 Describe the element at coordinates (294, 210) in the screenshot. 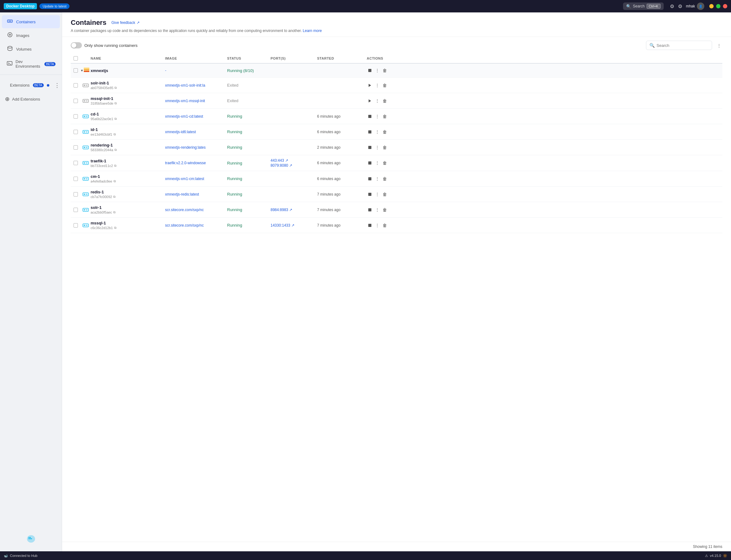

I see `port-link-1: 8984:8983 ↗` at that location.